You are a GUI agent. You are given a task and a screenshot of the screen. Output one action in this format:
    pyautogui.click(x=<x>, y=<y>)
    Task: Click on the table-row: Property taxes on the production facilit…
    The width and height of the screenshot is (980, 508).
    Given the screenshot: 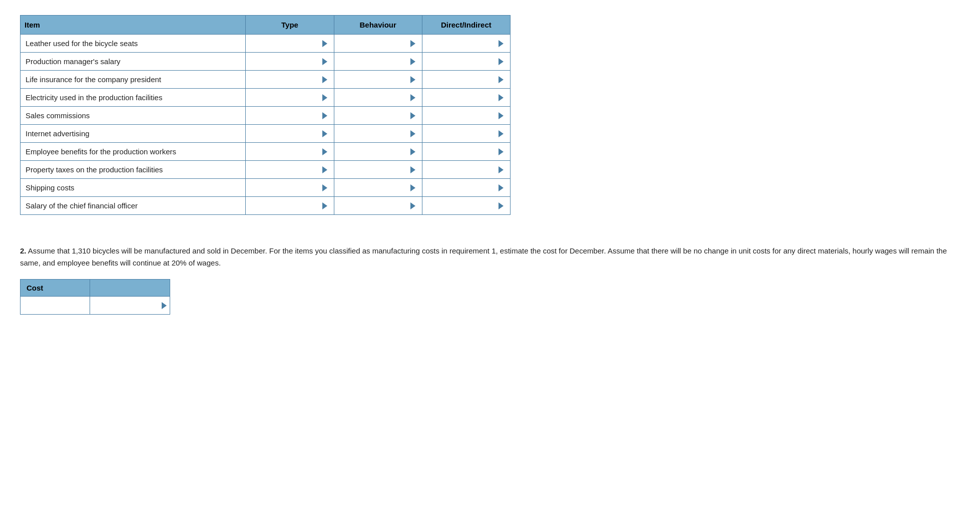 What is the action you would take?
    pyautogui.click(x=265, y=170)
    